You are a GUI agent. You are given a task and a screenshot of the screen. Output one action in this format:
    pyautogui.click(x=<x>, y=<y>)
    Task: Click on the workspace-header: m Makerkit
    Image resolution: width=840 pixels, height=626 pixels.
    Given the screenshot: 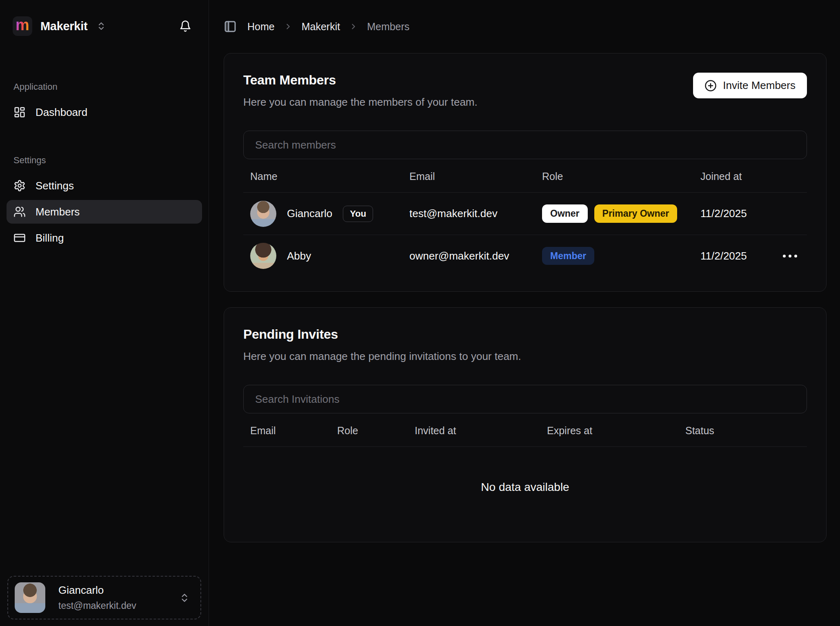 What is the action you would take?
    pyautogui.click(x=104, y=18)
    